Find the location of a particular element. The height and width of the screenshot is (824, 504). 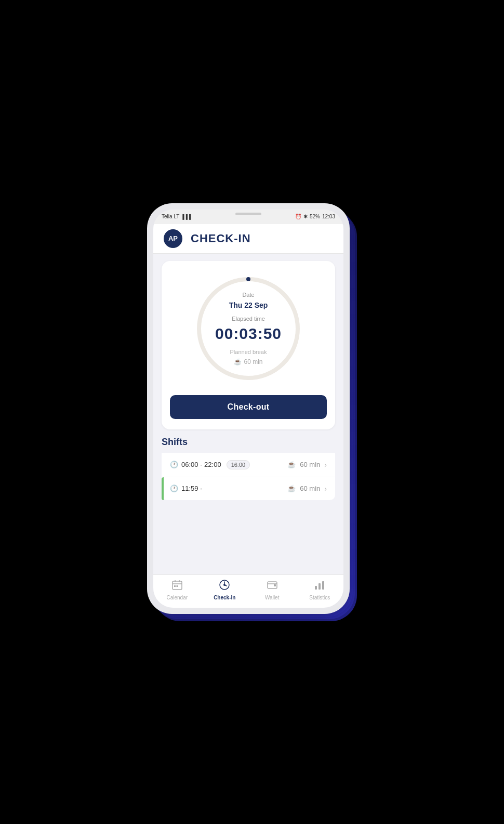

phone-speaker is located at coordinates (248, 214).